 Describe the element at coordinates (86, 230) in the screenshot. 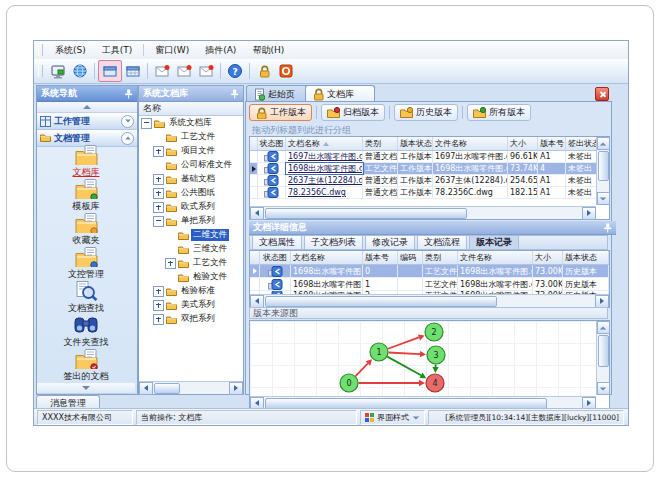

I see `sidebar-item-favorites: 收藏夹` at that location.